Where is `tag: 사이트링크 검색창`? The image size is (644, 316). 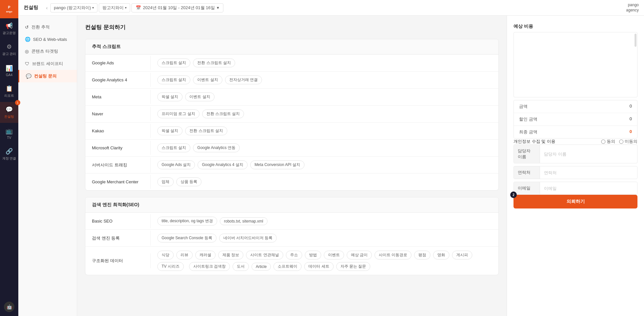 tag: 사이트링크 검색창 is located at coordinates (209, 267).